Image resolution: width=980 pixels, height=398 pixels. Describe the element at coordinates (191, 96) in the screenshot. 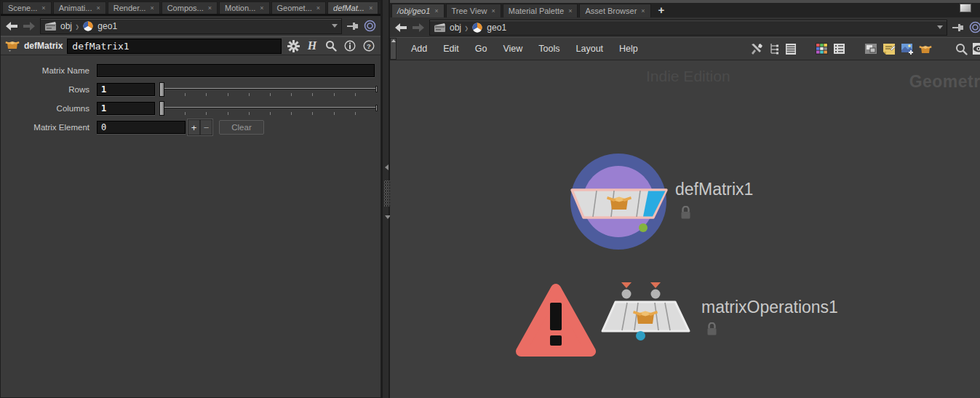

I see `parameter-list: Matrix Name Rows Columns Matrix` at that location.